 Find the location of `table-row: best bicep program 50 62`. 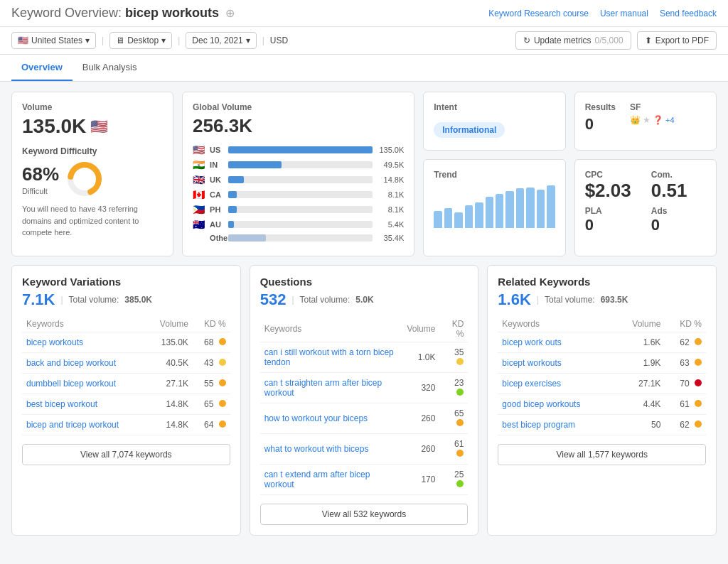

table-row: best bicep program 50 62 is located at coordinates (601, 425).